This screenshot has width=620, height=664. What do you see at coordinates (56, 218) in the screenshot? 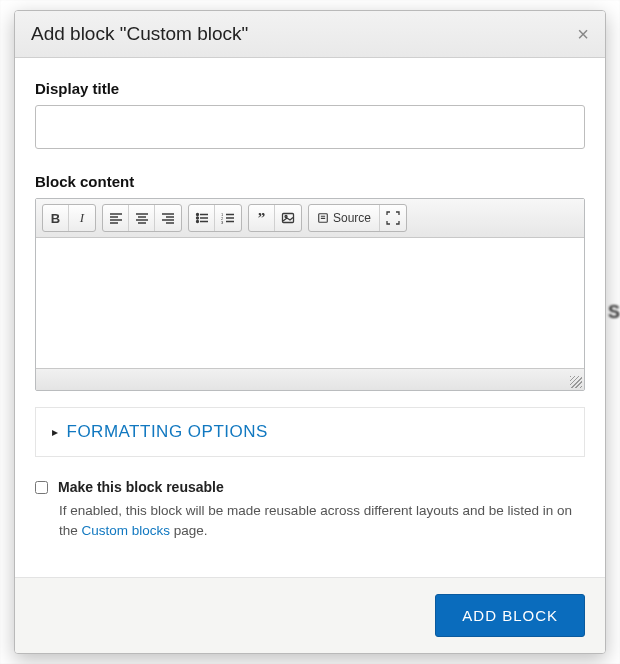
I see `bold-button: B` at bounding box center [56, 218].